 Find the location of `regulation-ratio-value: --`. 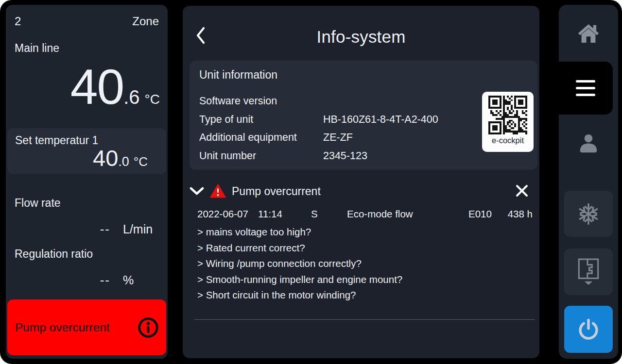

regulation-ratio-value: -- is located at coordinates (62, 281).